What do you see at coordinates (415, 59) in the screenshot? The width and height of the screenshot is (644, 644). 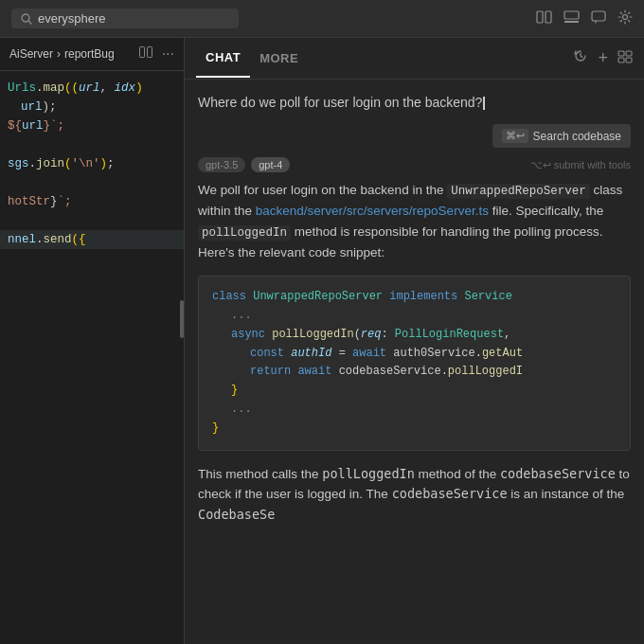 I see `chat-tabs: CHAT MORE +` at bounding box center [415, 59].